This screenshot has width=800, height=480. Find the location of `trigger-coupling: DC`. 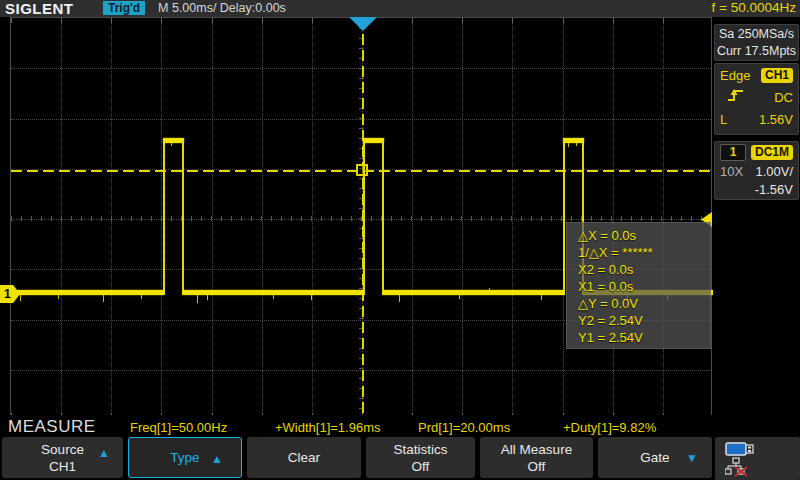

trigger-coupling: DC is located at coordinates (784, 98).